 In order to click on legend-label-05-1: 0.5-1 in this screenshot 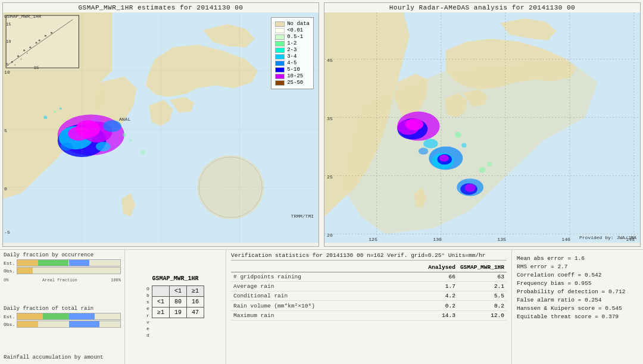, I will do `click(295, 37)`.